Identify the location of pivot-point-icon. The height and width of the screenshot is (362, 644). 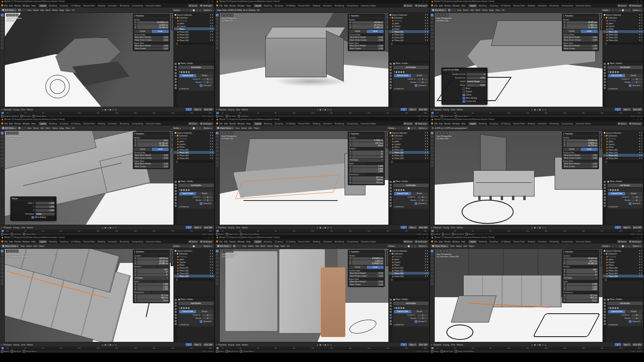
(225, 133).